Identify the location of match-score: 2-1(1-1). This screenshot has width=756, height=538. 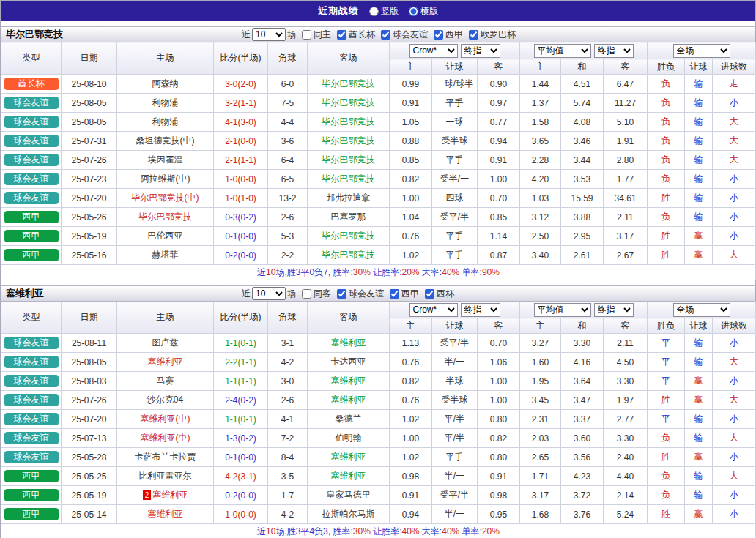
(241, 160).